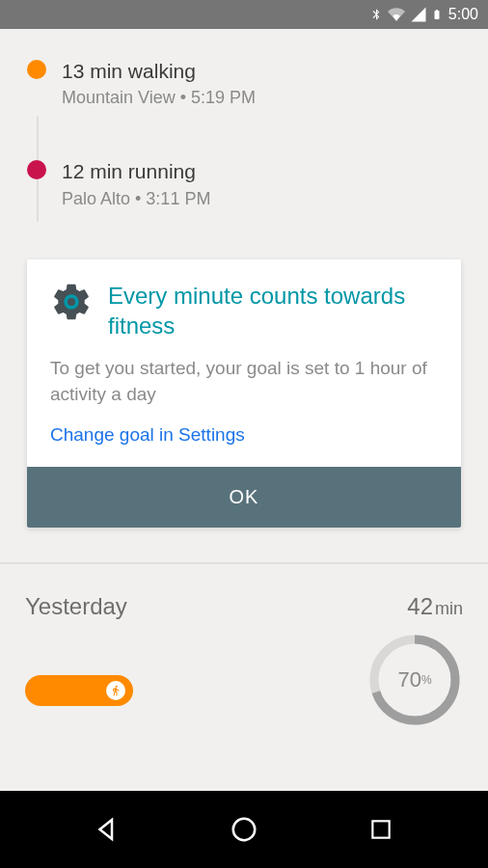  What do you see at coordinates (258, 183) in the screenshot?
I see `activity-item: 12 min running Palo Alto • 3:11 PM` at bounding box center [258, 183].